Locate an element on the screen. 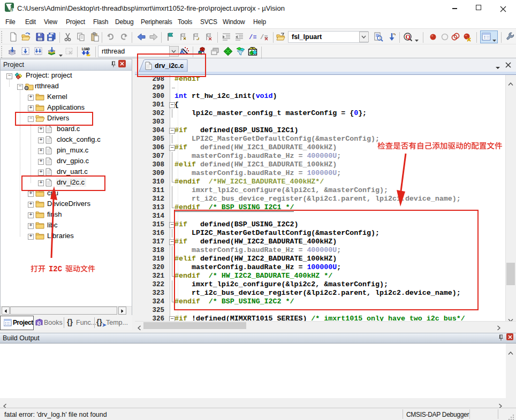 The width and height of the screenshot is (516, 420). svg-text: 2 is located at coordinates (55, 269).